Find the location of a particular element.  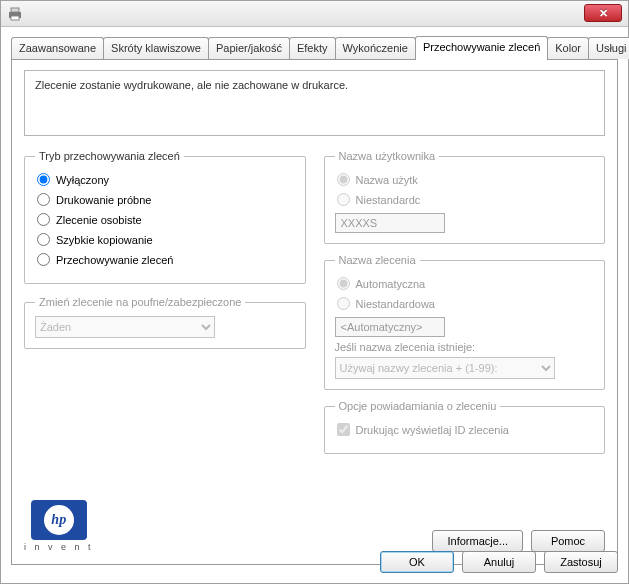

close-button: ✕ is located at coordinates (603, 13).